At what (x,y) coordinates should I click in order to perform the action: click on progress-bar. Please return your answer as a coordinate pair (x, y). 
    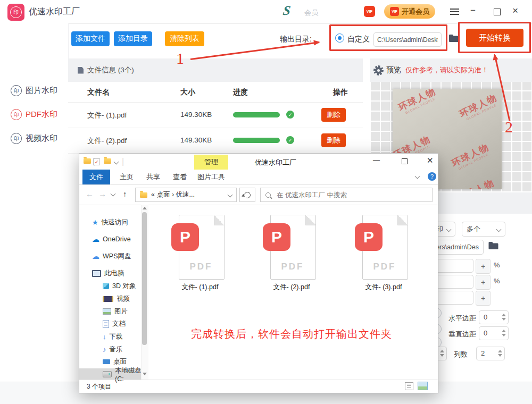
    Looking at the image, I should click on (256, 140).